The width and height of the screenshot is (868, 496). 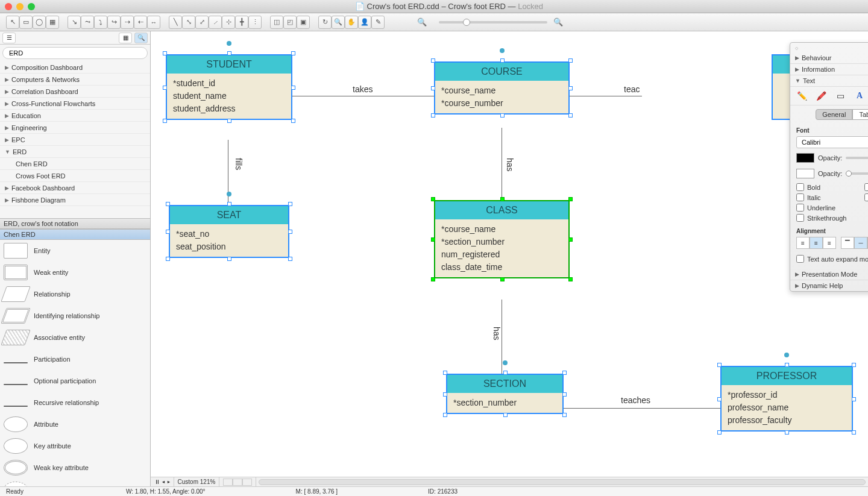 What do you see at coordinates (163, 482) in the screenshot?
I see `page-nav: ⏸ ◀ ▶` at bounding box center [163, 482].